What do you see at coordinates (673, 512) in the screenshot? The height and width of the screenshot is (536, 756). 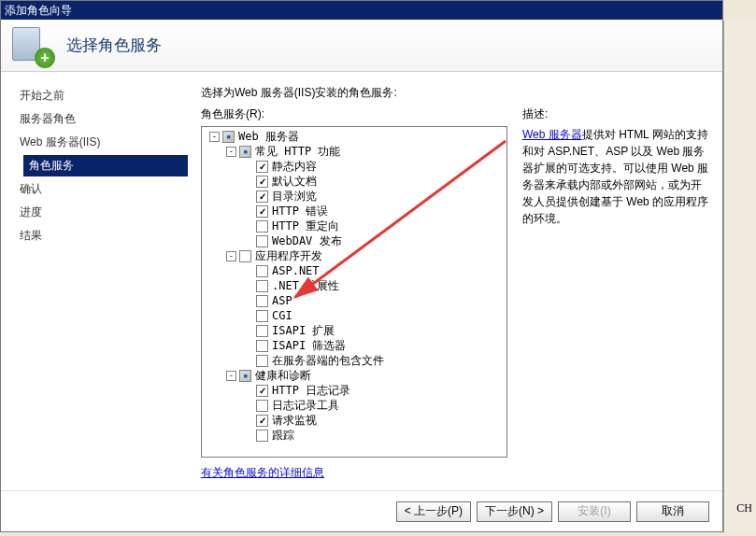 I see `cancel-button: 取消` at bounding box center [673, 512].